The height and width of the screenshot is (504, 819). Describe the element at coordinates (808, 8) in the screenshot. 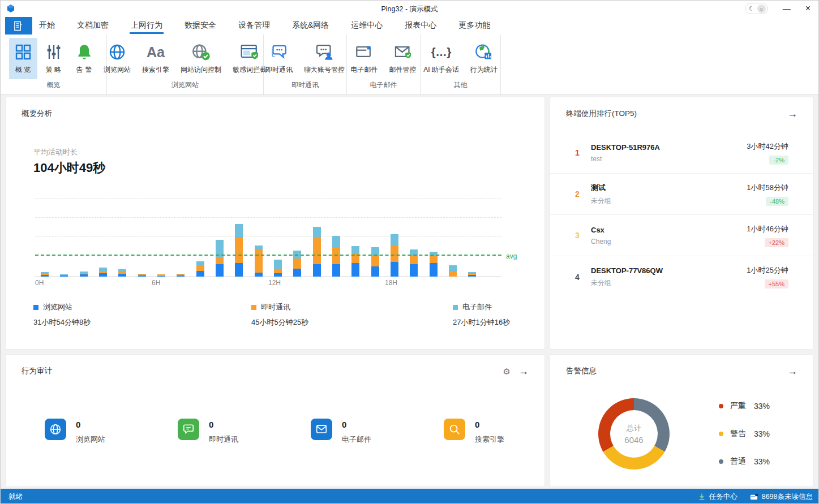

I see `close-button: ×` at that location.